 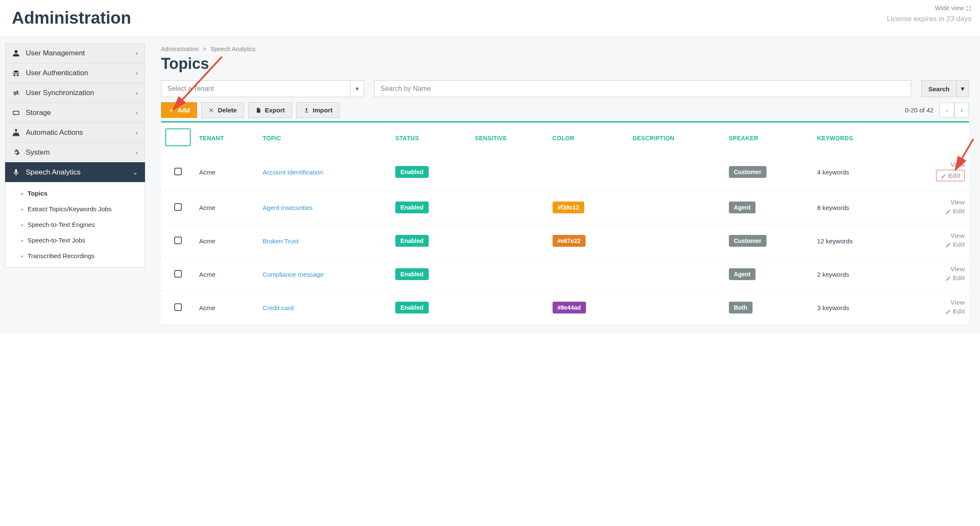 What do you see at coordinates (222, 110) in the screenshot?
I see `delete-button: Delete` at bounding box center [222, 110].